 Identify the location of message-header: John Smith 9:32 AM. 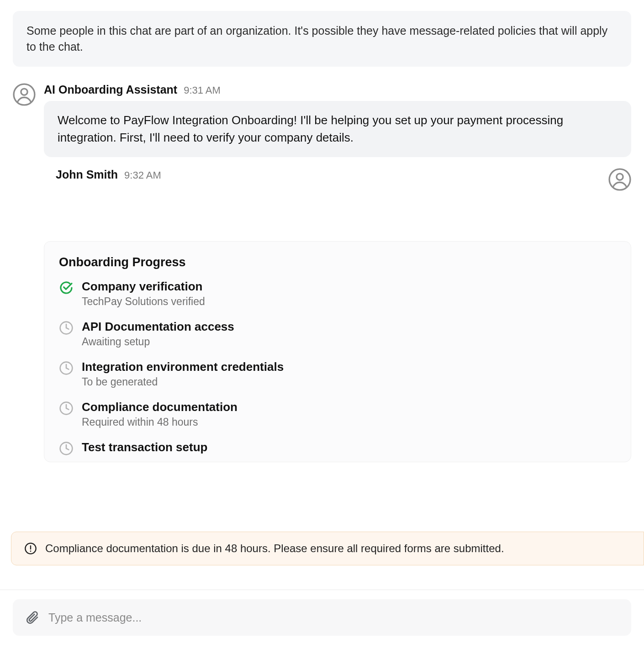
(109, 174).